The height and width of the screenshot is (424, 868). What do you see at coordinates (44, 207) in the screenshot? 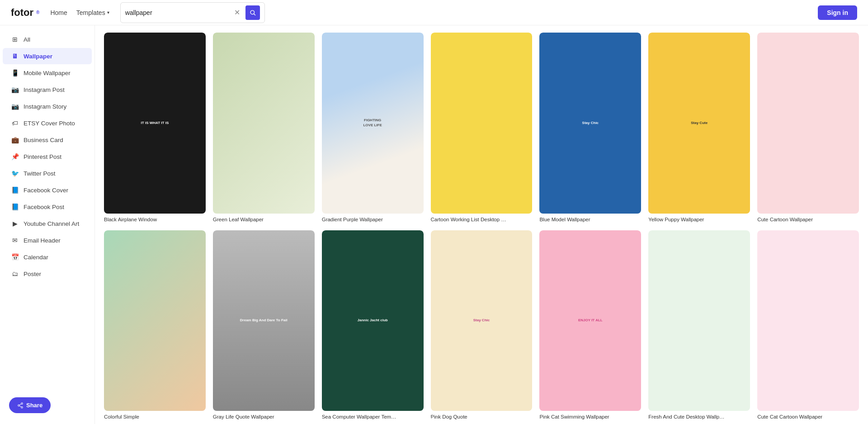
I see `sidebar-label-facebook-post: Facebook Post` at bounding box center [44, 207].